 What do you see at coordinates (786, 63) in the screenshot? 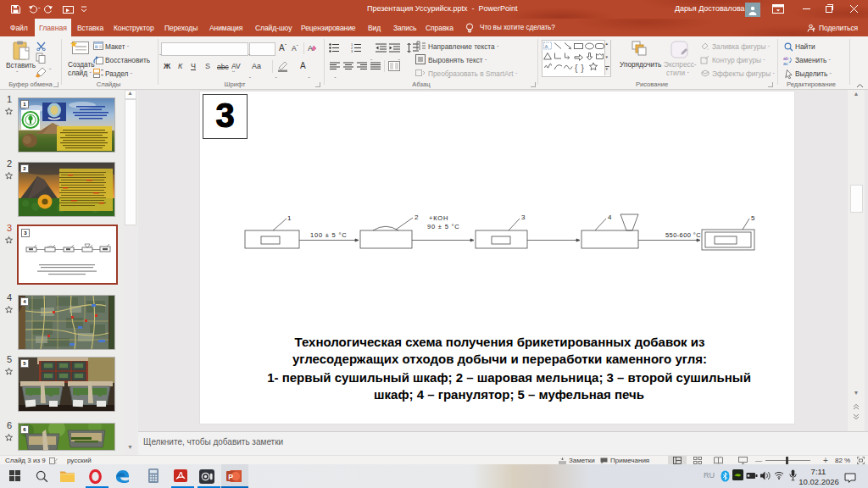
I see `svg-text: ac` at bounding box center [786, 63].